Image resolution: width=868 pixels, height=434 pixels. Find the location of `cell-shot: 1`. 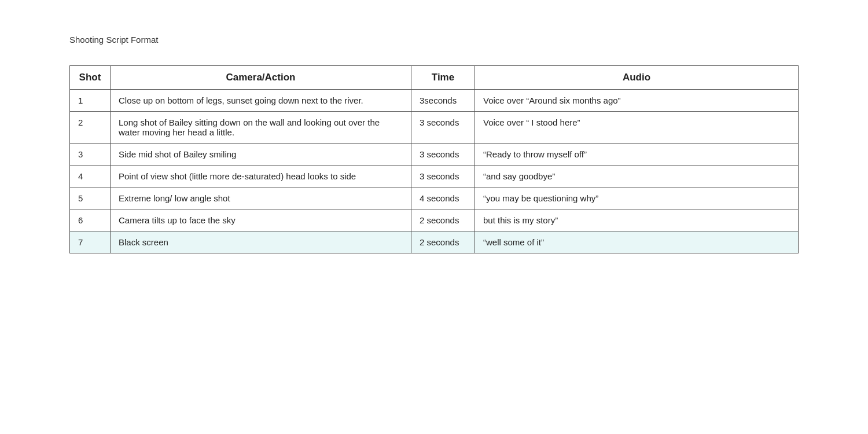

cell-shot: 1 is located at coordinates (90, 101).